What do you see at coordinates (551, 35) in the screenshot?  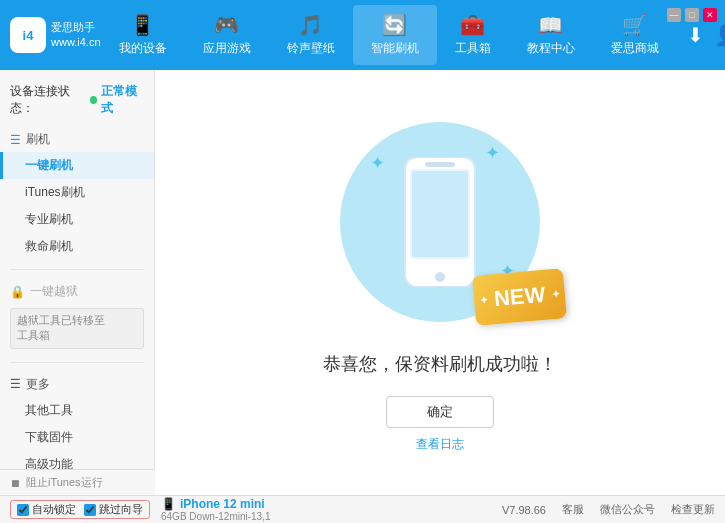 I see `nav-tutorial: 📖 教程中心` at bounding box center [551, 35].